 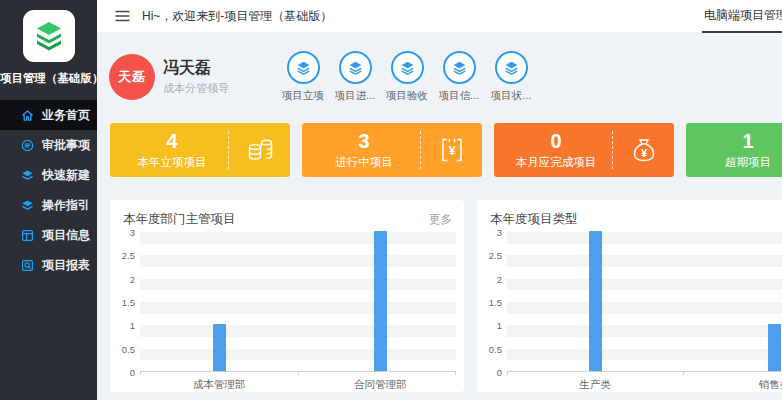 I want to click on bar-chart-plot: 32.521.510.50生产类销售类, so click(x=644, y=302).